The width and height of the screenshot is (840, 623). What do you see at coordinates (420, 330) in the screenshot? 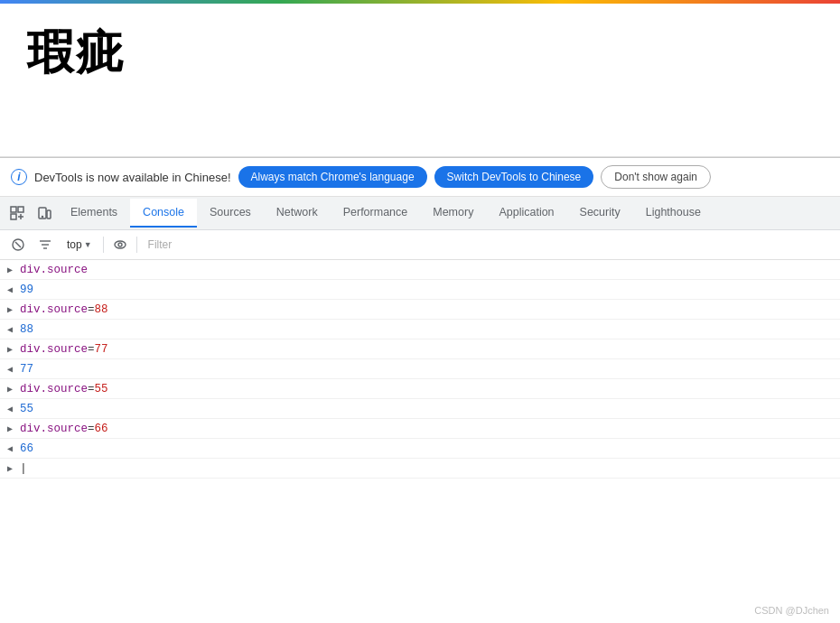
I see `console-row: ◀ 88` at bounding box center [420, 330].